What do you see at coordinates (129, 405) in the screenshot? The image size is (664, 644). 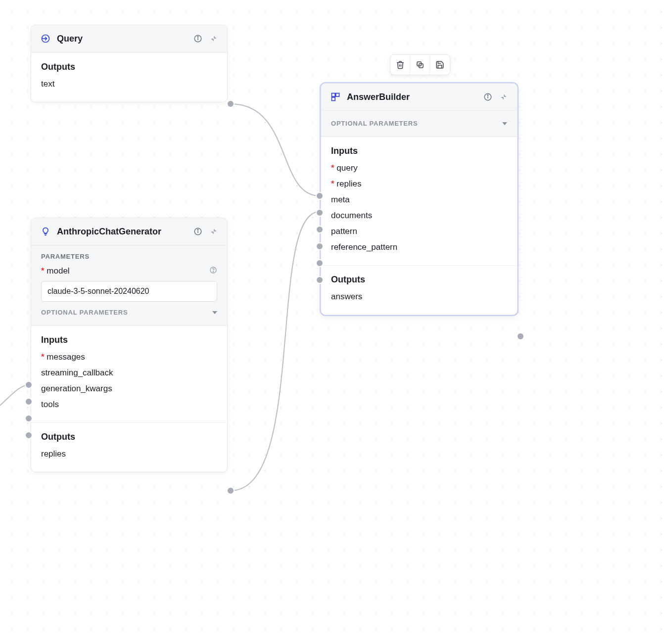 I see `input-tools: tools` at bounding box center [129, 405].